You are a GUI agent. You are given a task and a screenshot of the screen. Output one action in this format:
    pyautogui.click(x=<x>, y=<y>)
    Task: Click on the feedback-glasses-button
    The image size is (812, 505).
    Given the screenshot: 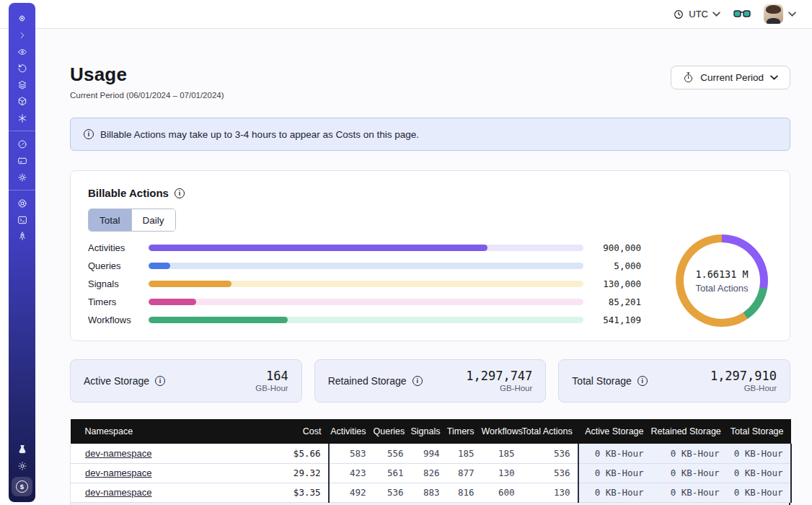 What is the action you would take?
    pyautogui.click(x=742, y=14)
    